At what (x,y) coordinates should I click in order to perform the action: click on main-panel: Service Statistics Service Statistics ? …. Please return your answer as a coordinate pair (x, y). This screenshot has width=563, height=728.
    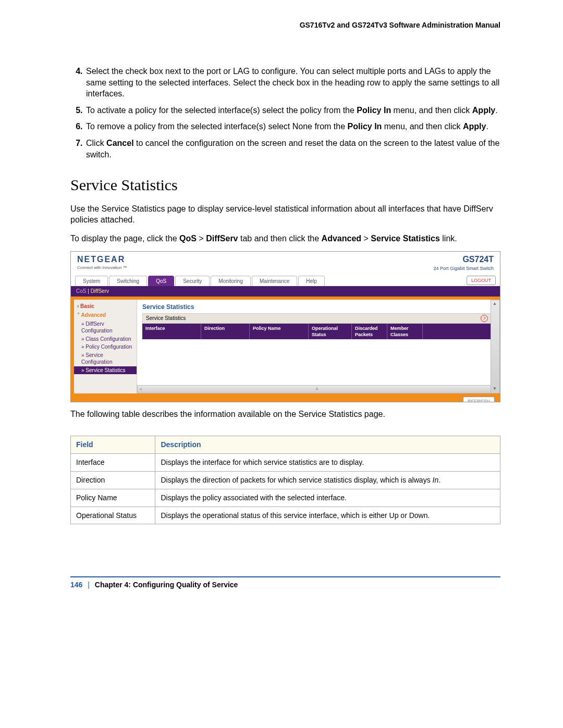
    Looking at the image, I should click on (317, 347).